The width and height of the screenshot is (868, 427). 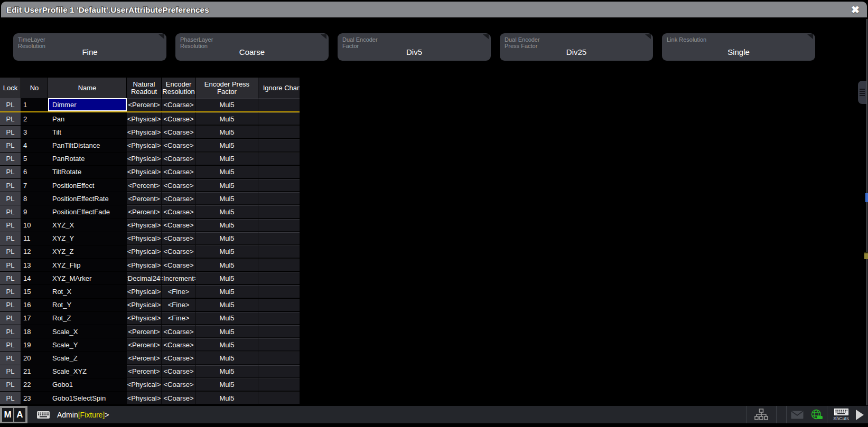 I want to click on no-cell: 16, so click(x=35, y=305).